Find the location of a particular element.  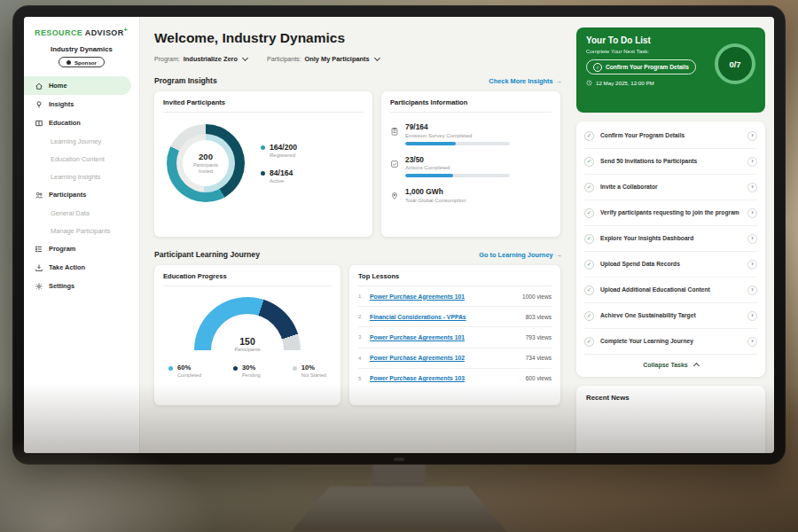

task-row: ✓ Achieve One Sustainability Target › is located at coordinates (670, 316).